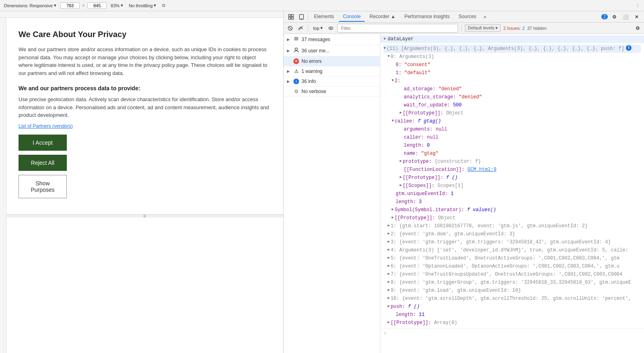 The height and width of the screenshot is (353, 644). I want to click on filter-all-messages: 37 messages, so click(332, 39).